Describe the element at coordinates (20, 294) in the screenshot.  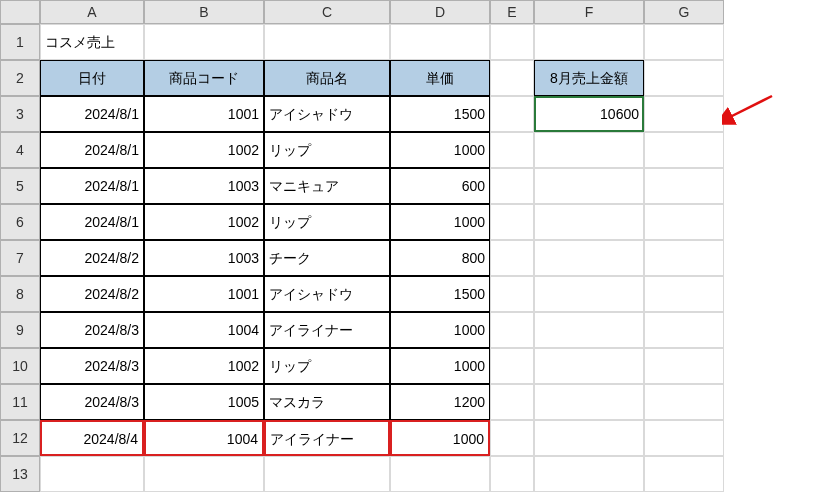
I see `row-header-8: 8` at that location.